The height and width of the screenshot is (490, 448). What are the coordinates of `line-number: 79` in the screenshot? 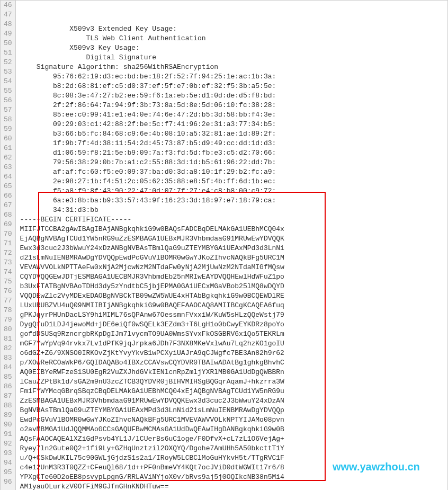 It's located at (8, 320).